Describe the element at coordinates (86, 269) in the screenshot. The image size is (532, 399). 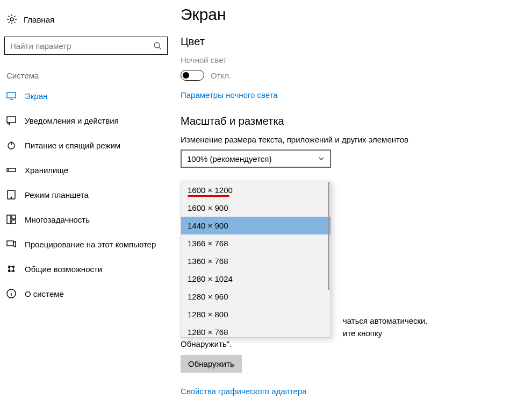
I see `sidebar-item-shared: Общие возможности` at that location.